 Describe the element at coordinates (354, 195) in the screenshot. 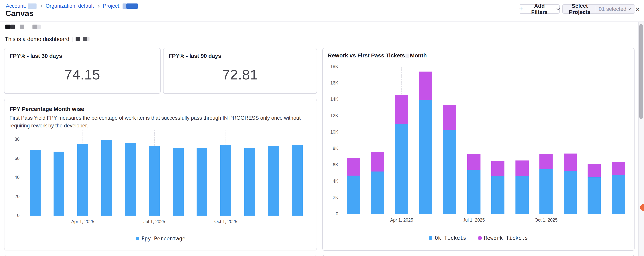

I see `bar-ok-tickets-feb-2025` at that location.